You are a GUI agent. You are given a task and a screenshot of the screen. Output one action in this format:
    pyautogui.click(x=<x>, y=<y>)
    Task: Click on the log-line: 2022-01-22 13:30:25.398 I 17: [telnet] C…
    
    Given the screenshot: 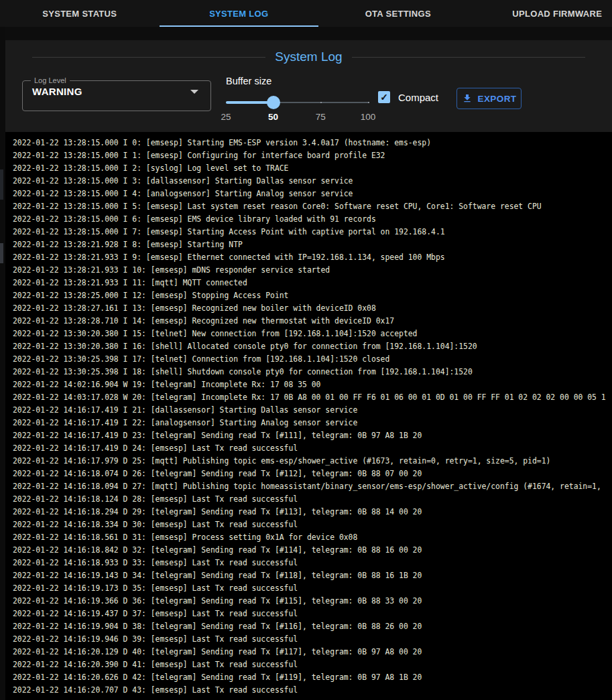 What is the action you would take?
    pyautogui.click(x=312, y=359)
    